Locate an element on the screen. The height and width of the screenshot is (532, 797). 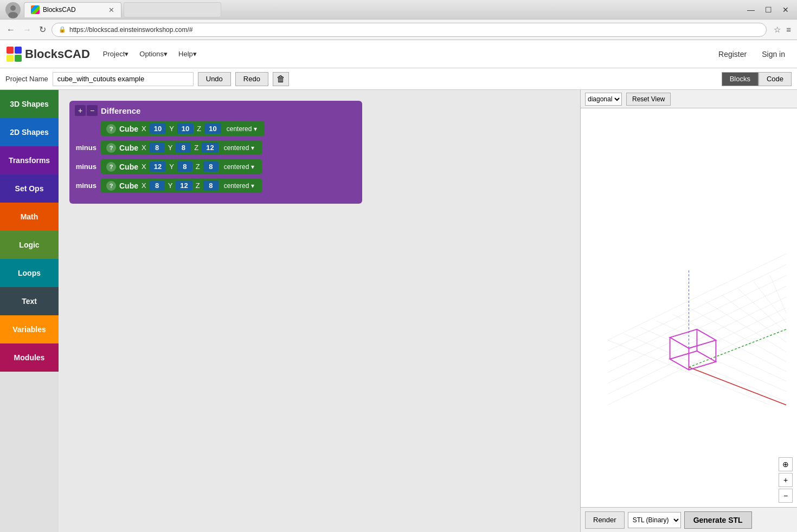
minus-label-2: minus is located at coordinates (86, 167).